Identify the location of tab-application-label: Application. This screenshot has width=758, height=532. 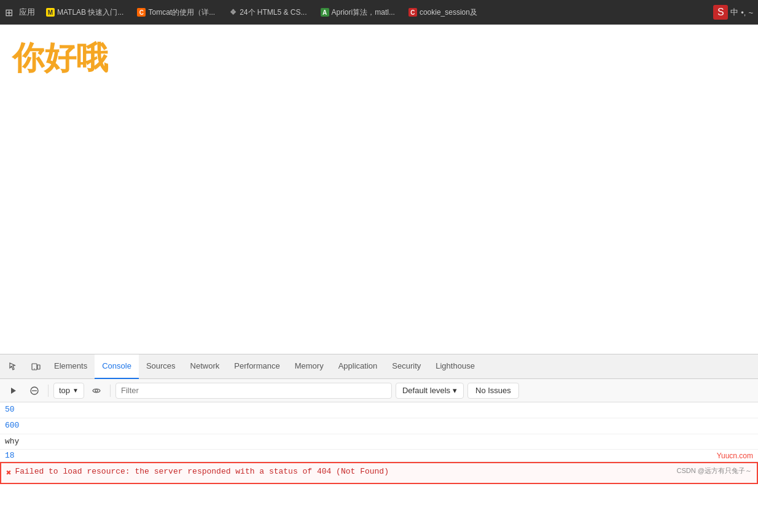
(358, 366).